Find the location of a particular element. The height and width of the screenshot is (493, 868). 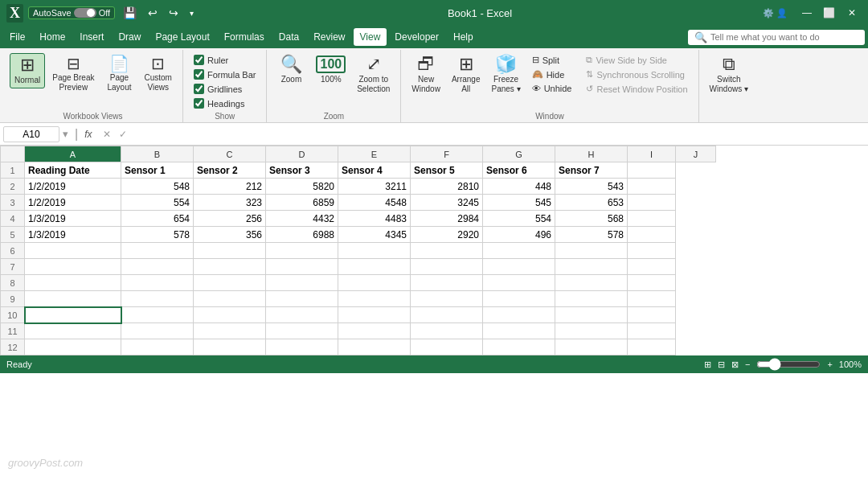

col-hdr-G: G is located at coordinates (519, 154).